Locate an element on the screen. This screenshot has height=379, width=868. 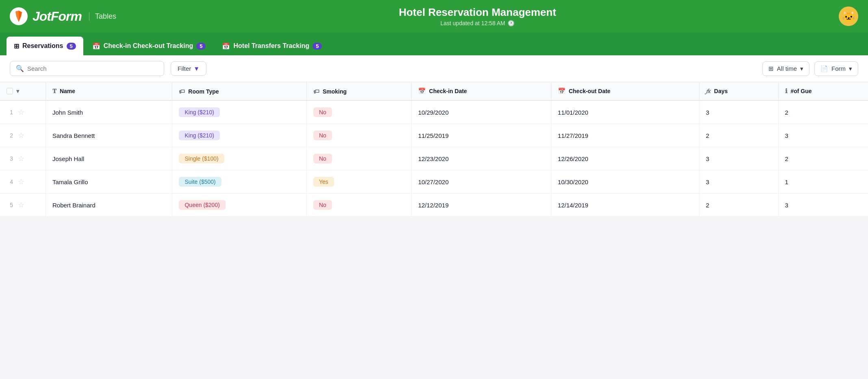
row-number: 3 is located at coordinates (11, 159).